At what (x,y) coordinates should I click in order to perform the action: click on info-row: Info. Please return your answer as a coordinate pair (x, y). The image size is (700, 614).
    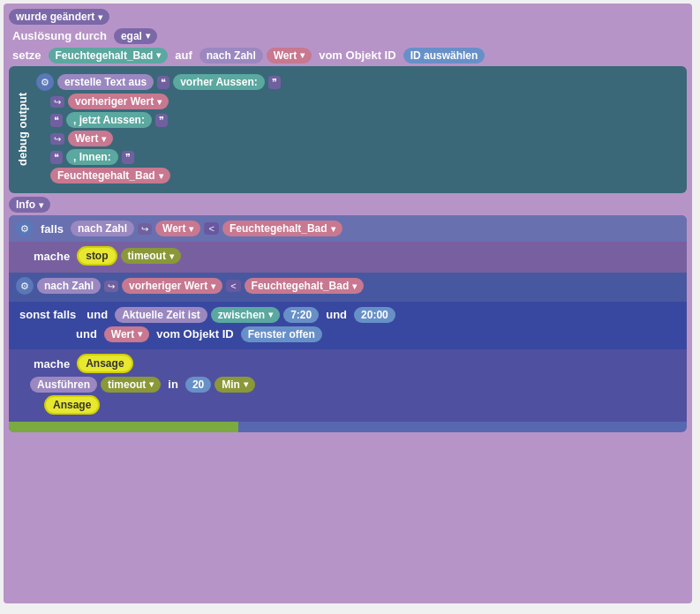
    Looking at the image, I should click on (348, 205).